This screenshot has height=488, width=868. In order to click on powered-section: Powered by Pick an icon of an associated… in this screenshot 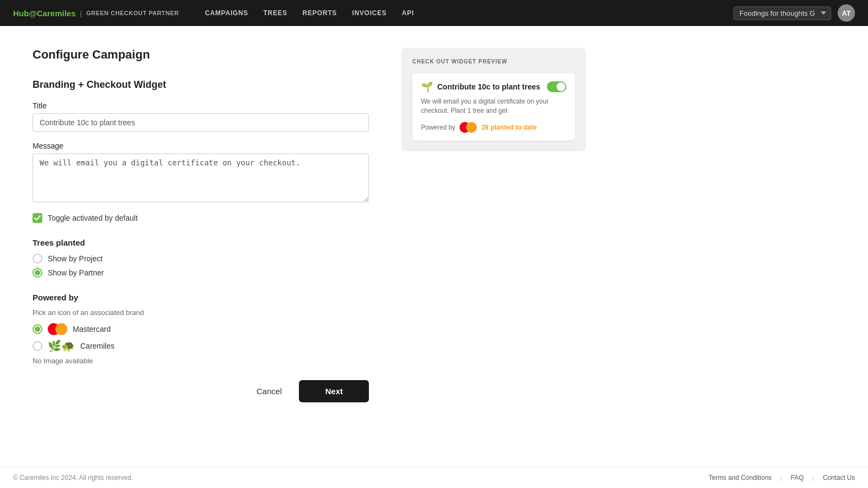, I will do `click(201, 329)`.